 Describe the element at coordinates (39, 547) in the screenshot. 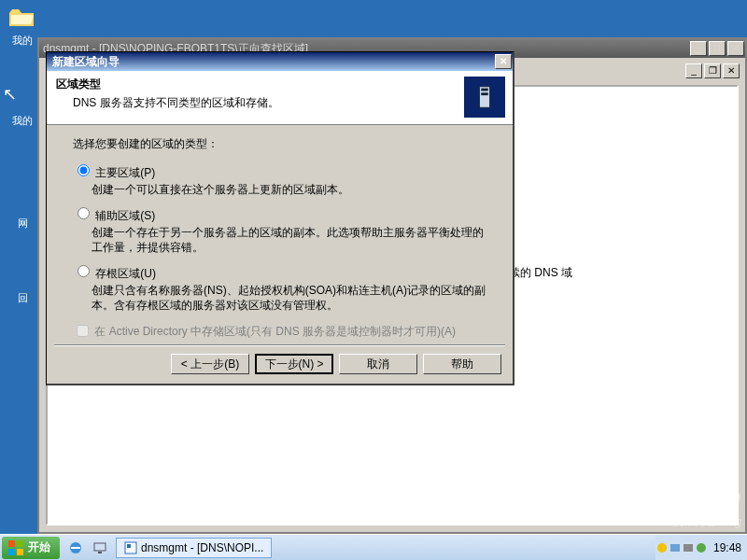

I see `start-label: 开始` at that location.